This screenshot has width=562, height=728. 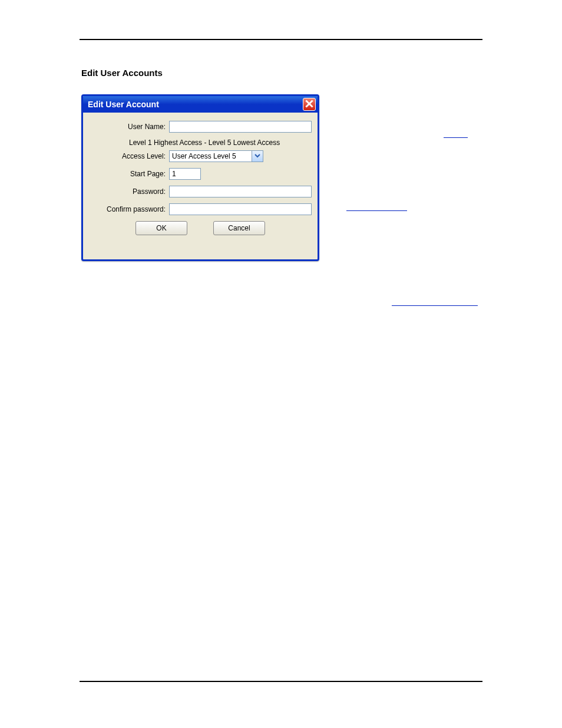 I want to click on cancel-button: Cancel, so click(x=239, y=228).